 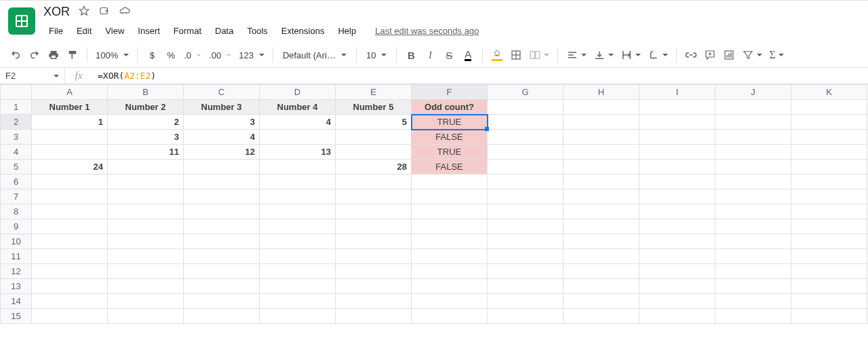 What do you see at coordinates (84, 31) in the screenshot?
I see `menu-edit: Edit` at bounding box center [84, 31].